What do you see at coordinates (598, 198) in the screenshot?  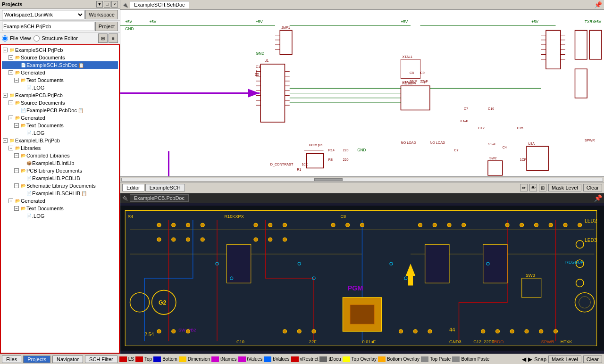 I see `pcb-pin-icon: 📌` at bounding box center [598, 198].